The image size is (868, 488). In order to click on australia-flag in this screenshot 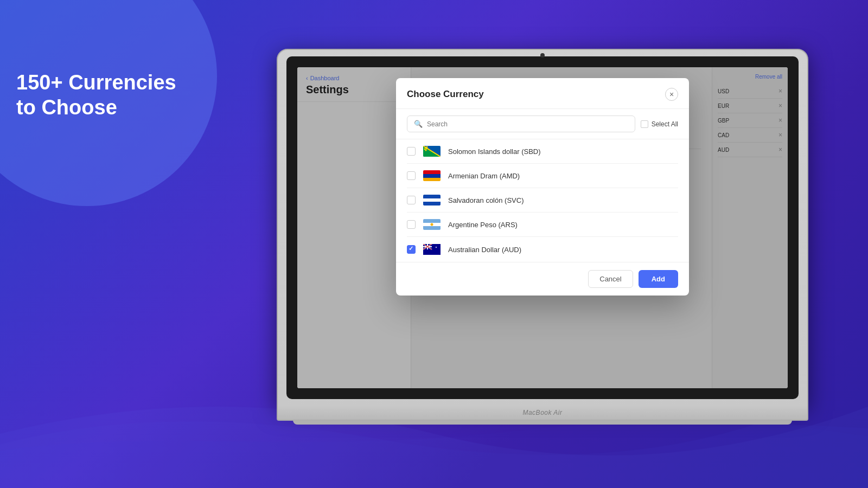, I will do `click(432, 249)`.